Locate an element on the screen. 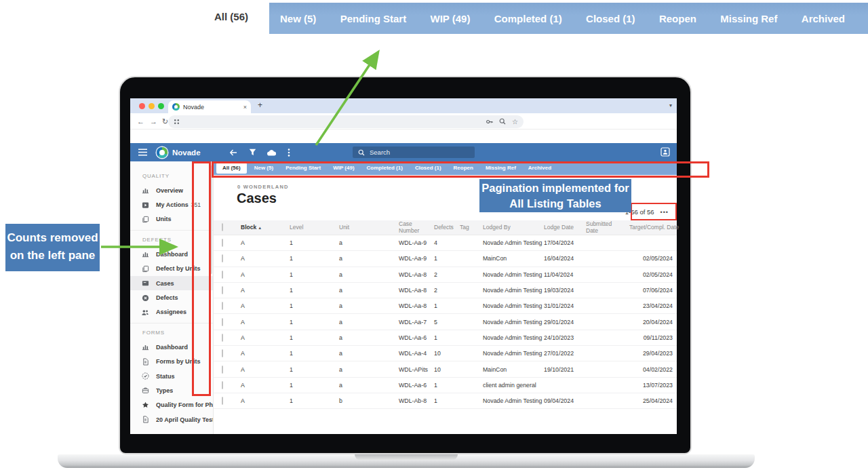 Image resolution: width=868 pixels, height=472 pixels. table-row: A1aWDL-Aa-410Novade Admin Testing27/01/2… is located at coordinates (445, 354).